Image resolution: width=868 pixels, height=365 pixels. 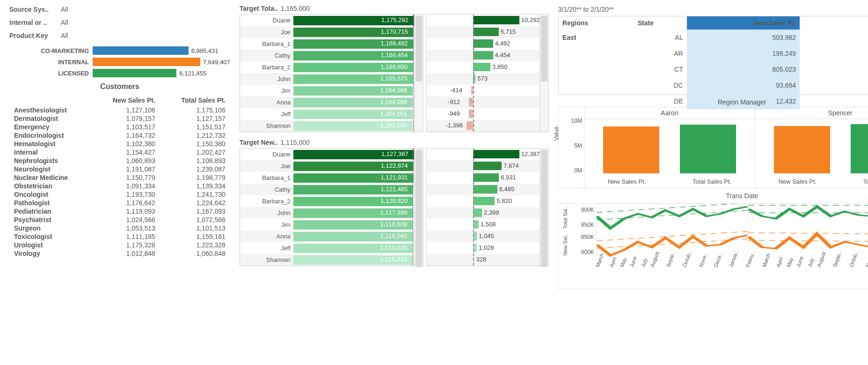 I want to click on filter-product-key: Product Key All, so click(x=120, y=36).